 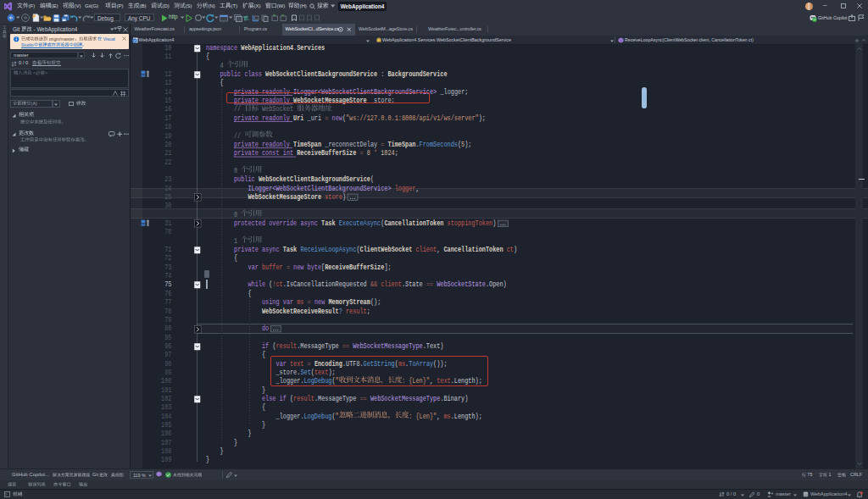 I want to click on svg-text: 74, so click(x=168, y=276).